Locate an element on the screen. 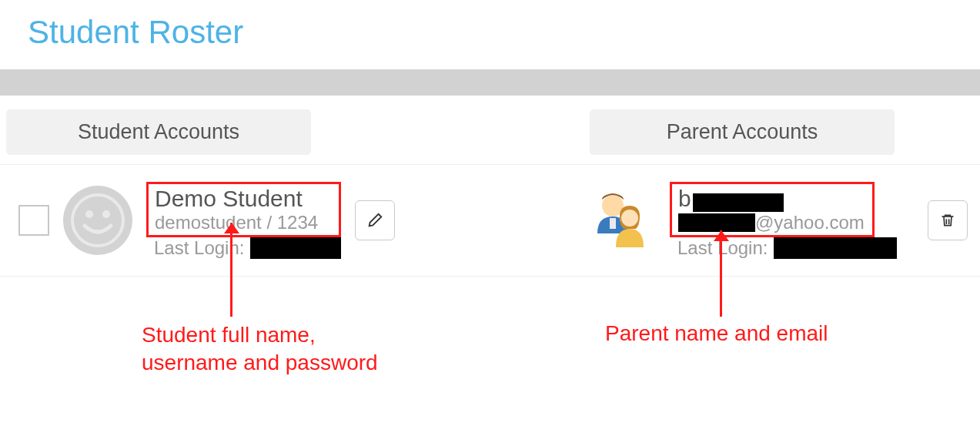 The width and height of the screenshot is (980, 423). parent-last-login-redacted is located at coordinates (835, 248).